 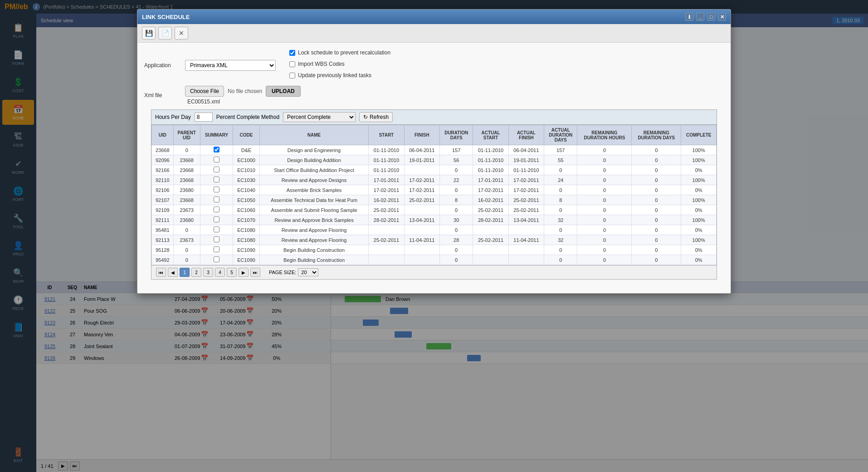 What do you see at coordinates (244, 102) in the screenshot?
I see `file-name-display: EC00515.xml` at bounding box center [244, 102].